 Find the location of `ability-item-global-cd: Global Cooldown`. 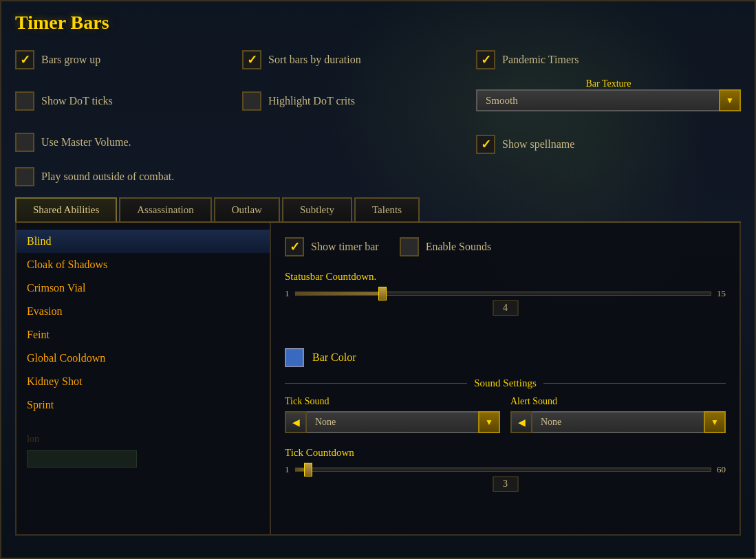

ability-item-global-cd: Global Cooldown is located at coordinates (143, 358).